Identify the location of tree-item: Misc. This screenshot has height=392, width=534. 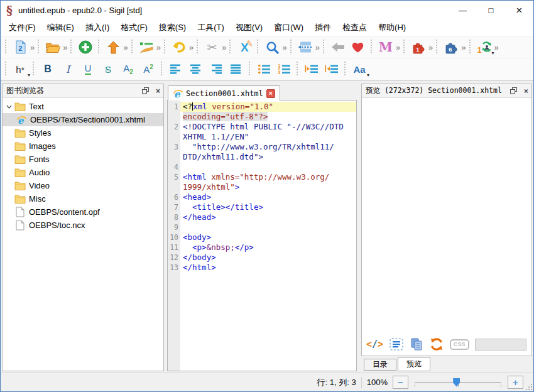
(83, 199).